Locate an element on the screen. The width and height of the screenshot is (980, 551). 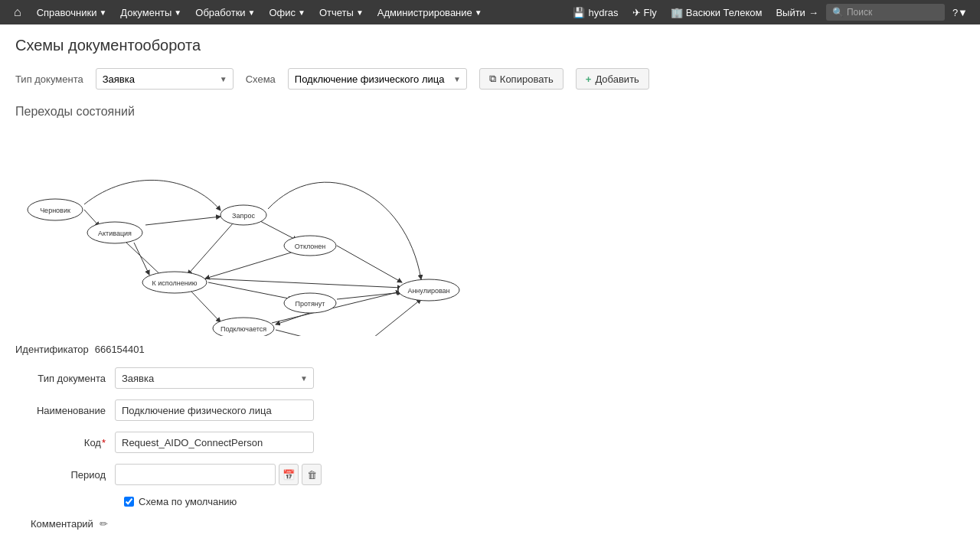
nav-obrabotki: Обработки ▼ is located at coordinates (225, 12).